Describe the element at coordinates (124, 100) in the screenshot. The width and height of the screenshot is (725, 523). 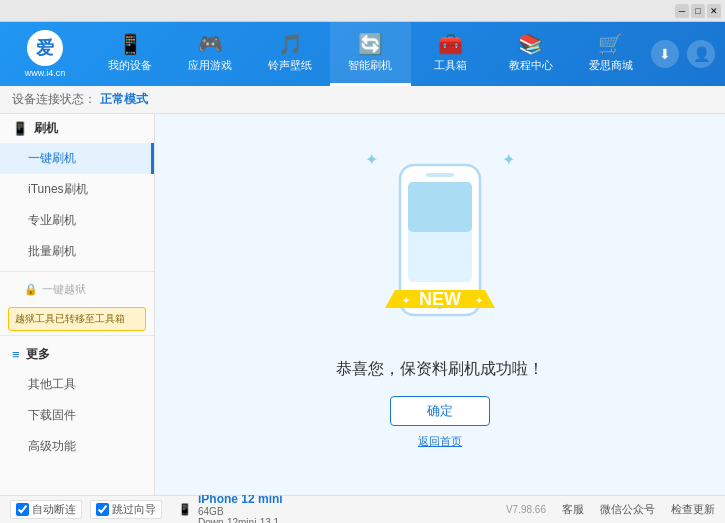
I see `status-value: 正常模式` at that location.